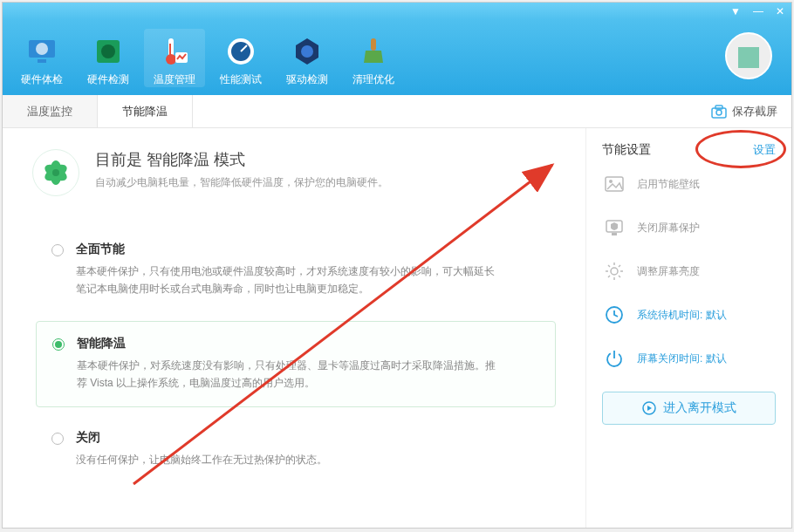 The height and width of the screenshot is (532, 794). Describe the element at coordinates (373, 51) in the screenshot. I see `brush-icon` at that location.